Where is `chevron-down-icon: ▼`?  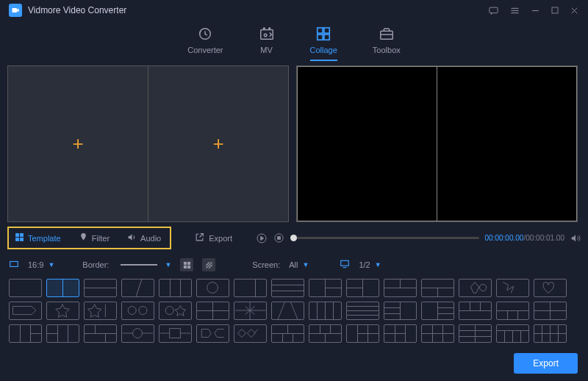
chevron-down-icon: ▼ is located at coordinates (168, 265).